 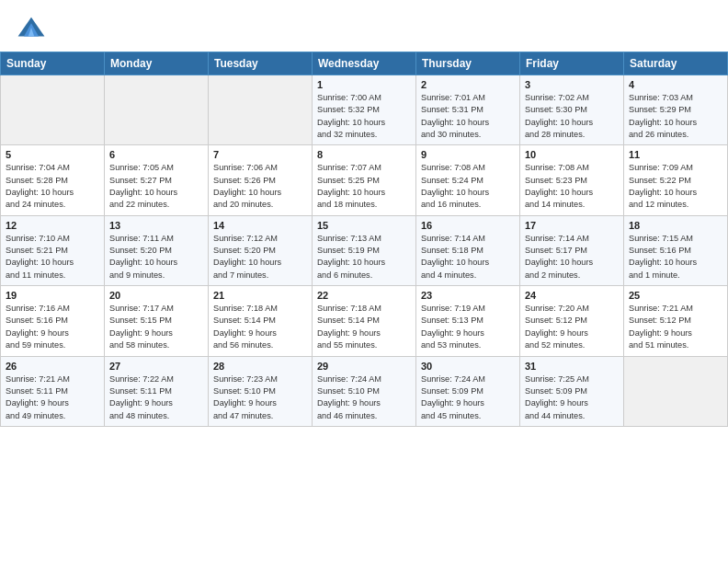 What do you see at coordinates (572, 321) in the screenshot?
I see `calendar-cell: 24Sunrise: 7:20 AMSunset: 5:12 PMDayligh…` at bounding box center [572, 321].